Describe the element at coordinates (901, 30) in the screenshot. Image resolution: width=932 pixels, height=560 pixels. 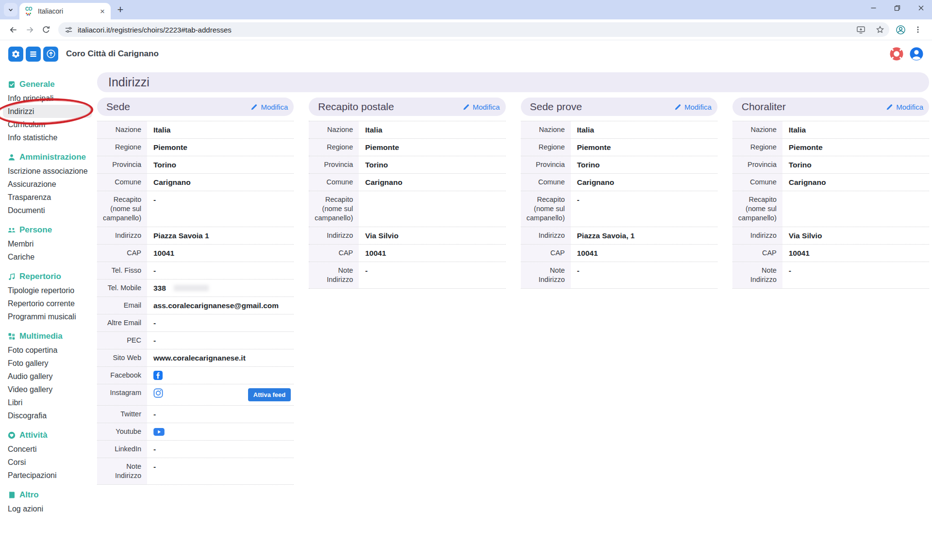
I see `profile-avatar-icon` at that location.